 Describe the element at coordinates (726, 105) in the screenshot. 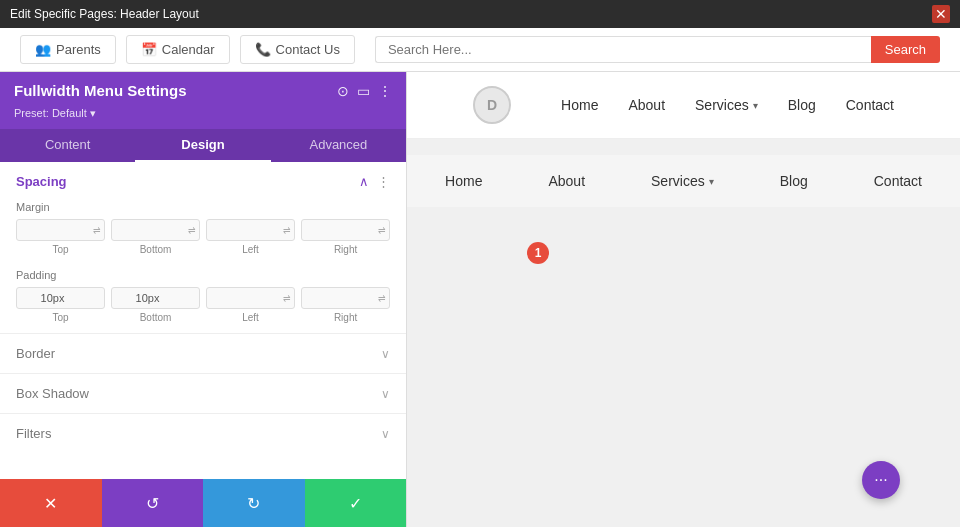

I see `nav-link-services-1: Services` at that location.